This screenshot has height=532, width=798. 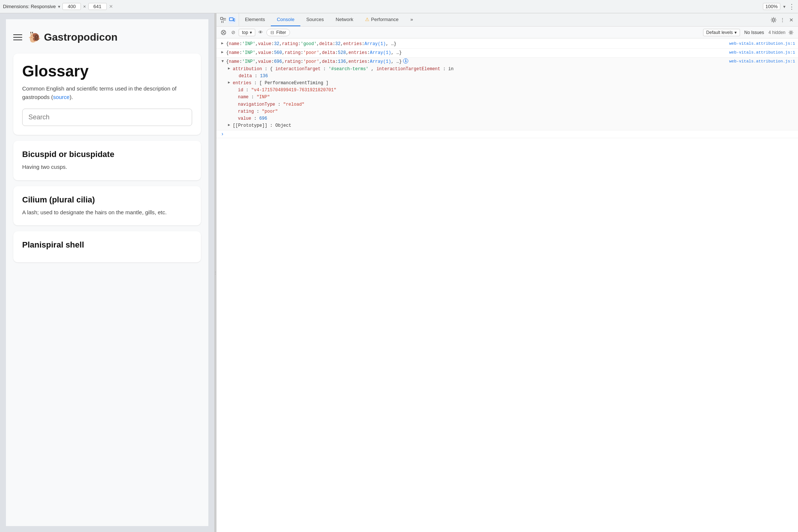 What do you see at coordinates (507, 126) in the screenshot?
I see `prototype-line: ▶ [[Prototype]] : Object` at bounding box center [507, 126].